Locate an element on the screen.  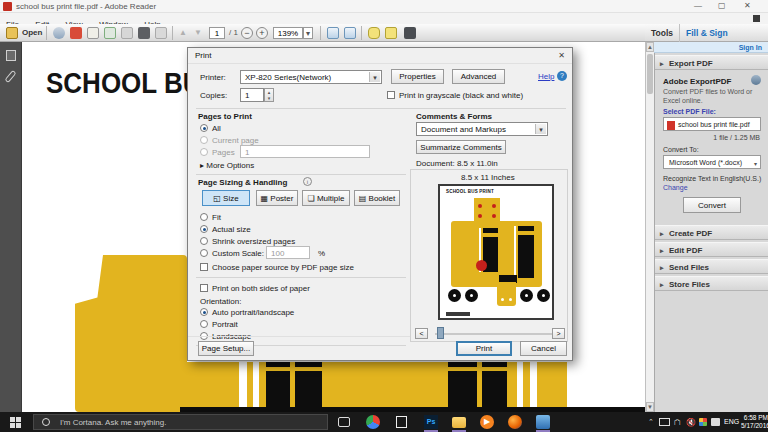
firefox-icon is located at coordinates (515, 422).